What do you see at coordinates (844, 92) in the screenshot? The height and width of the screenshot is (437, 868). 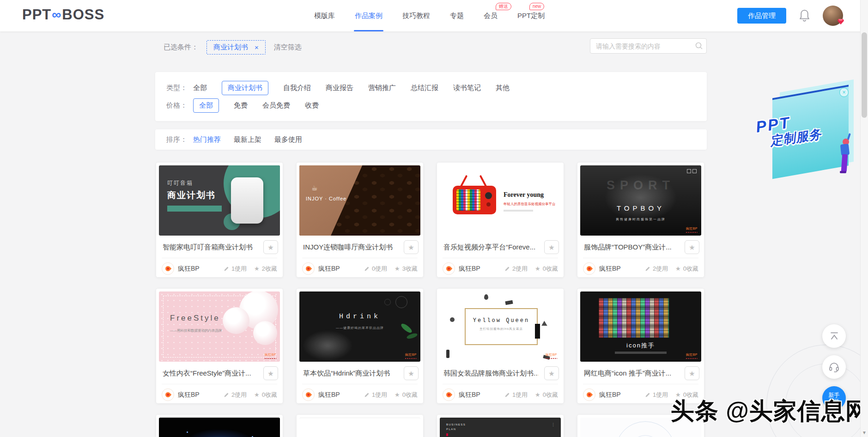 I see `banner-close-icon: ×` at bounding box center [844, 92].